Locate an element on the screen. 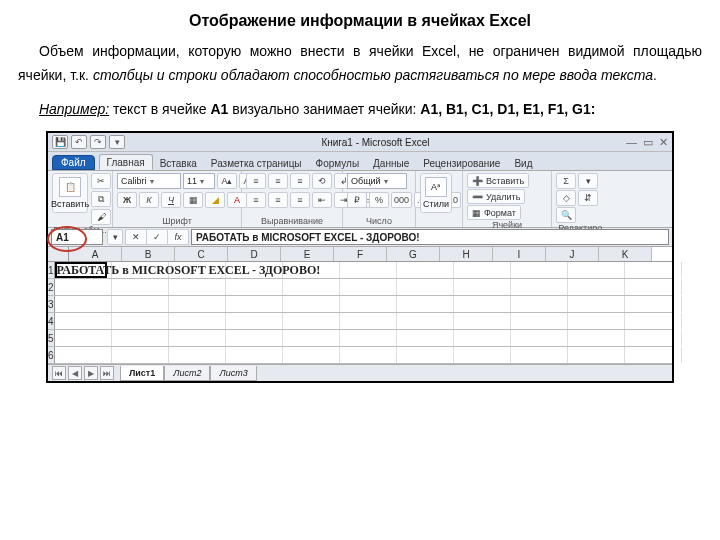 The image size is (720, 540). col-header: D is located at coordinates (254, 254).